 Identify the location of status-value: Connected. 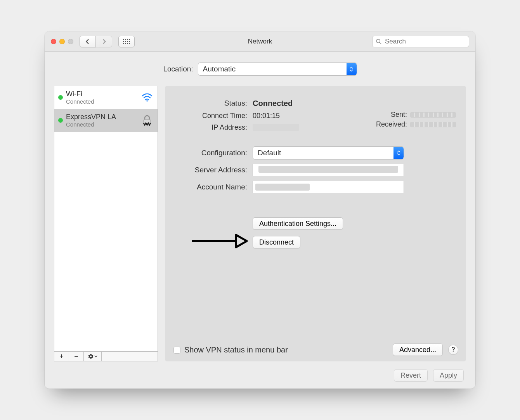
(272, 103).